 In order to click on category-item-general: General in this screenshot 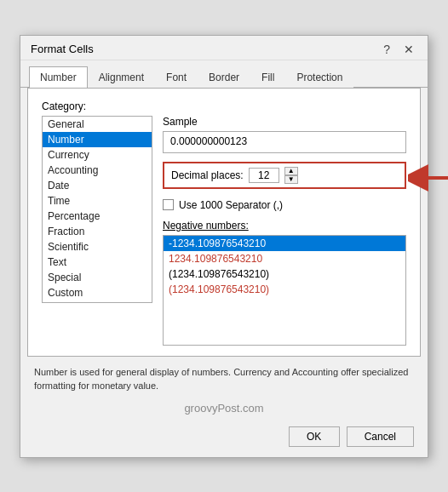, I will do `click(97, 124)`.